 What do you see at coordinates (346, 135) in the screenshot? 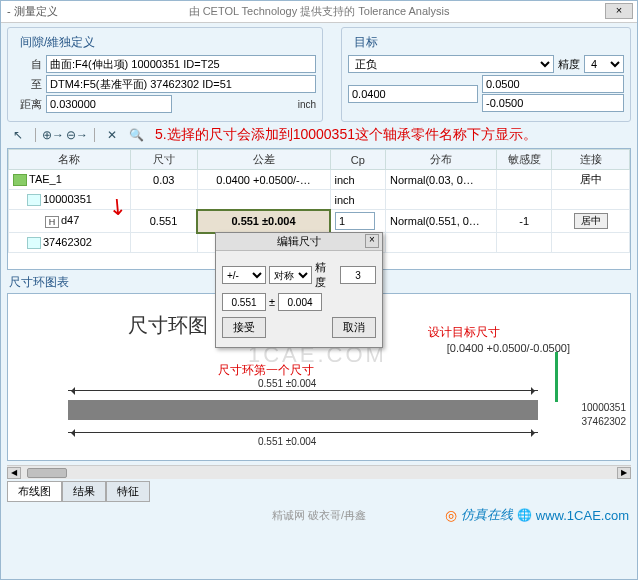
I see `annotation-text: 5.选择的尺寸会添加到10000351这个轴承零件名称下方显示。` at bounding box center [346, 135].